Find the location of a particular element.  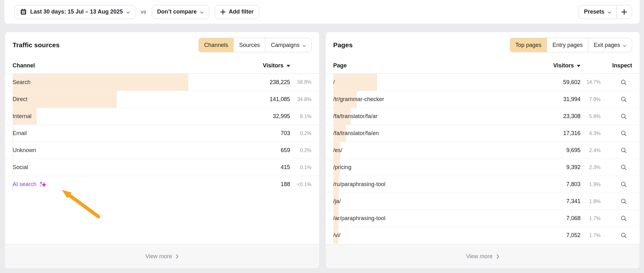

table-row: Email 703 0.2% is located at coordinates (162, 133).